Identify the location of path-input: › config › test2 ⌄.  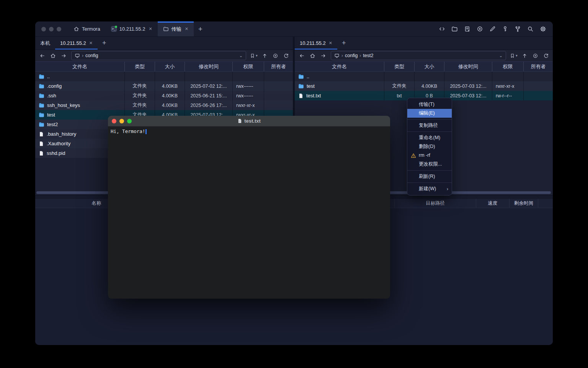
(418, 56).